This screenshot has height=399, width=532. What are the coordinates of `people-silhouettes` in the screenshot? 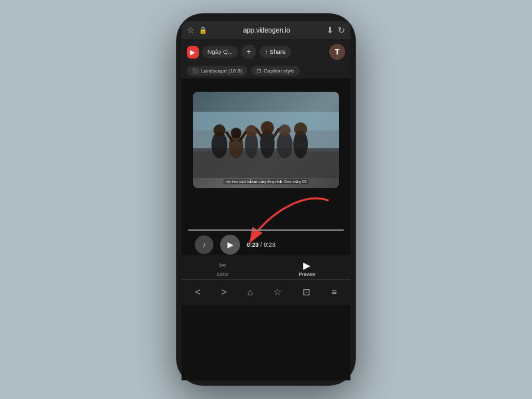 It's located at (266, 140).